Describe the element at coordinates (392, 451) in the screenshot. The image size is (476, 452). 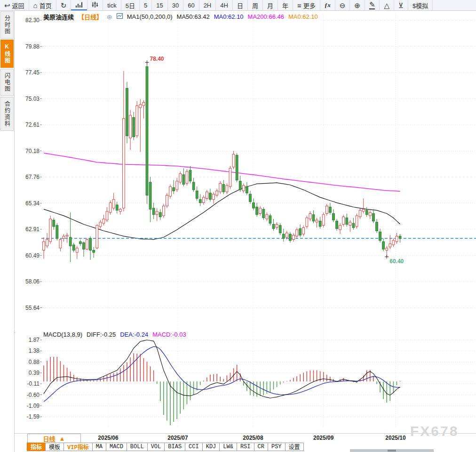
I see `horizontal-scrollbar` at that location.